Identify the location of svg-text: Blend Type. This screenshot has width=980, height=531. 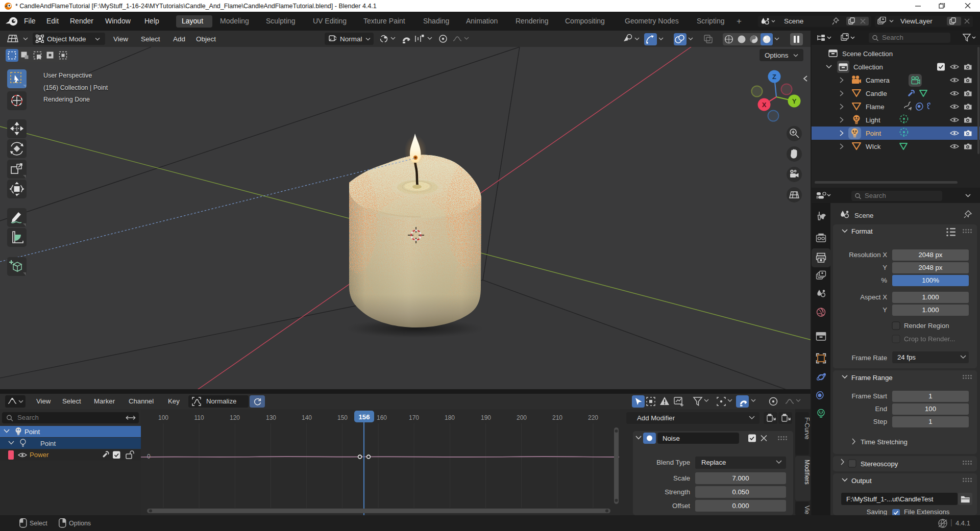
(673, 462).